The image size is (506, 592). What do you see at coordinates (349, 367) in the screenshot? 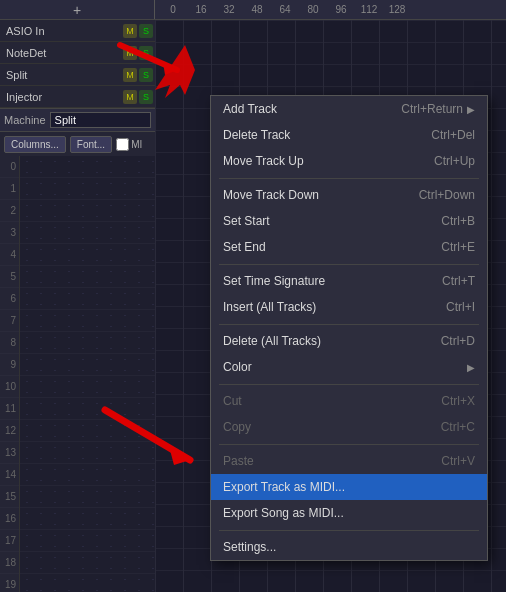
I see `menu-item: Color▶` at bounding box center [349, 367].